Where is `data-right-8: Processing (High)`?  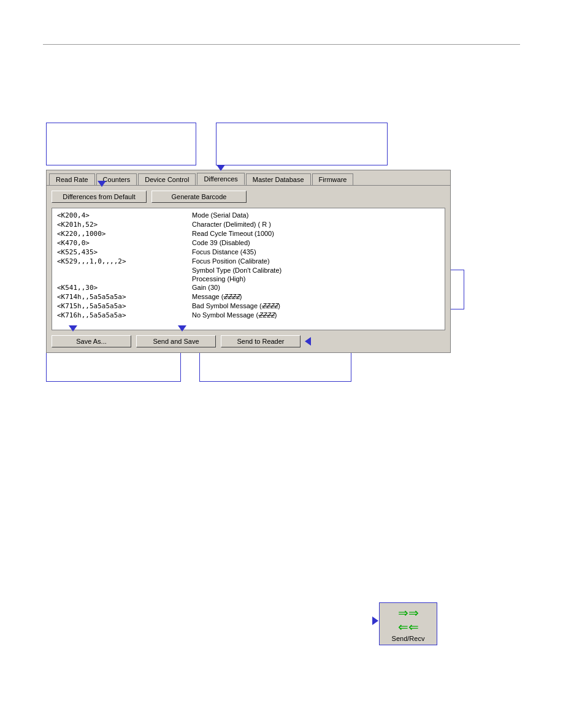
data-right-8: Processing (High) is located at coordinates (316, 279).